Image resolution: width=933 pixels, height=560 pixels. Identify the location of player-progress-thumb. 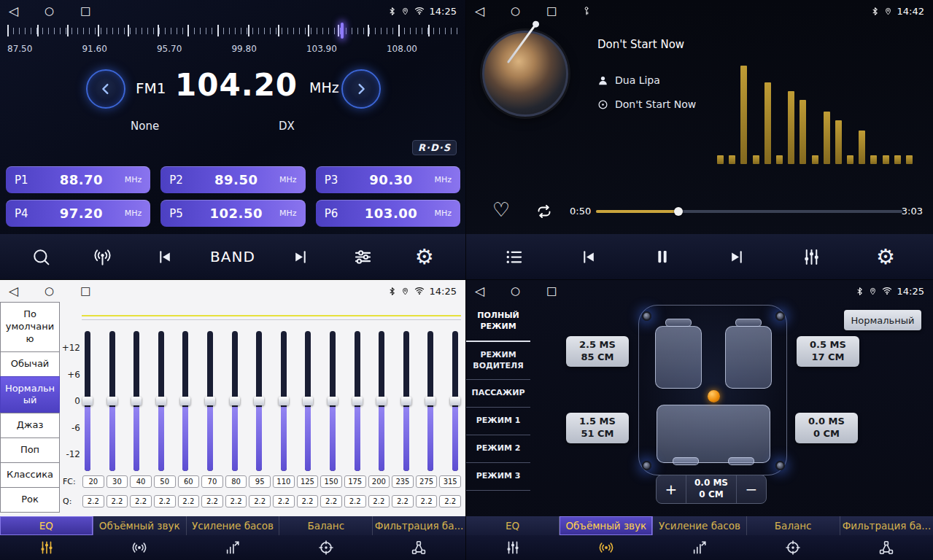
(678, 211).